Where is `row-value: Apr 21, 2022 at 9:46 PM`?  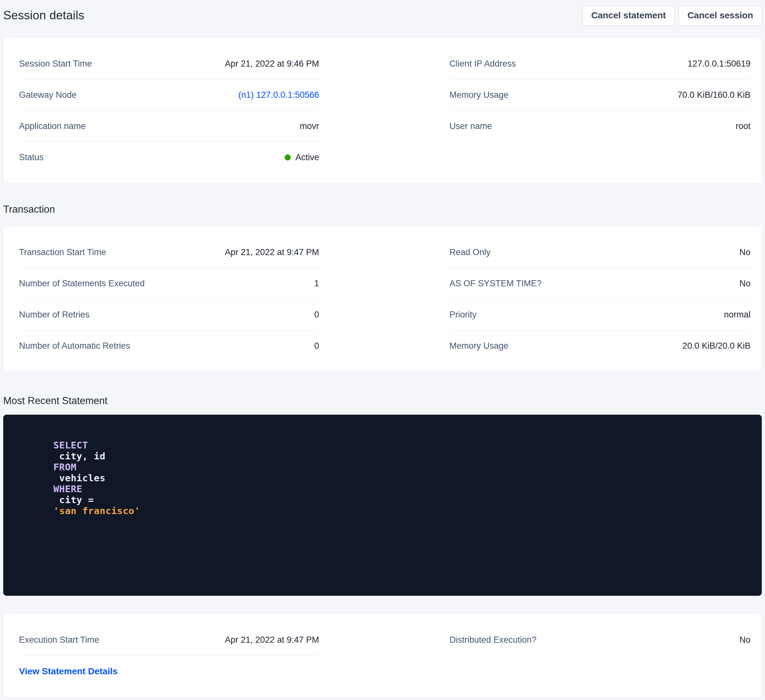
row-value: Apr 21, 2022 at 9:46 PM is located at coordinates (272, 64).